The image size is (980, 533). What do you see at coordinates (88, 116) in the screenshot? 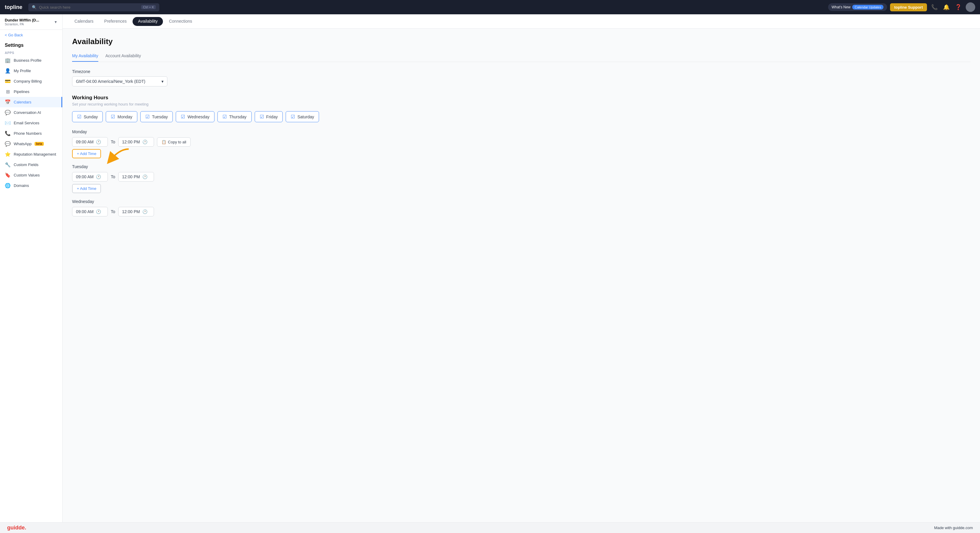
I see `day-checkbox-sunday: ☑ Sunday` at bounding box center [88, 116].